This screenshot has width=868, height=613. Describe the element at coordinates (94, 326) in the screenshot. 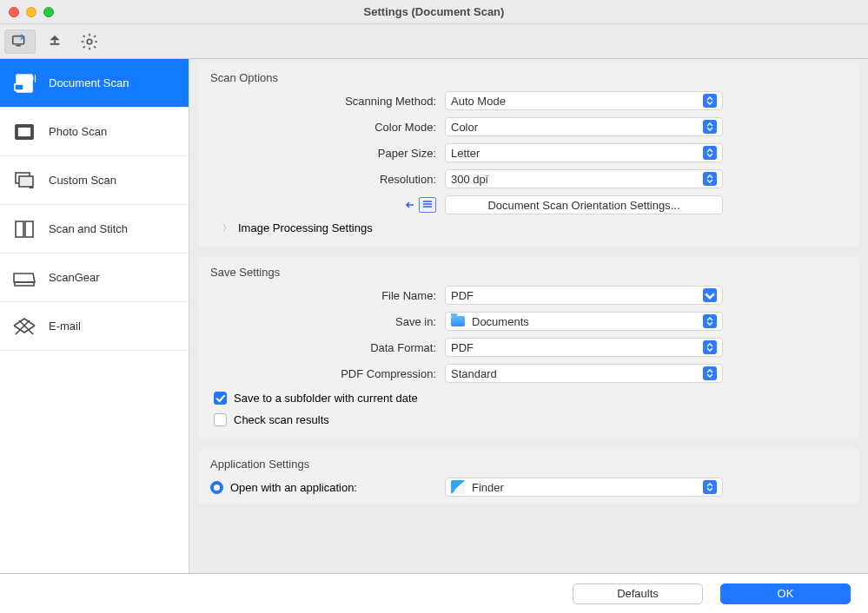

I see `sidebar-item-email: E-mail` at that location.